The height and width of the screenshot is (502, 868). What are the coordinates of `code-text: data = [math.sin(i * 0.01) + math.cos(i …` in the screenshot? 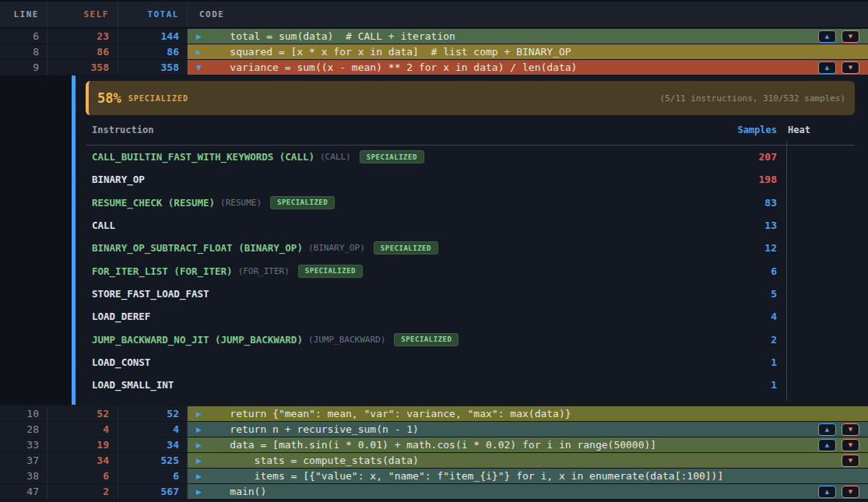 It's located at (431, 445).